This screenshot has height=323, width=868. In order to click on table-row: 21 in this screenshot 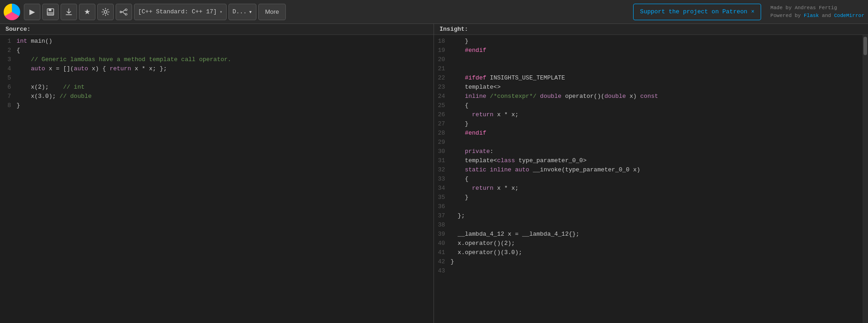, I will do `click(648, 69)`.